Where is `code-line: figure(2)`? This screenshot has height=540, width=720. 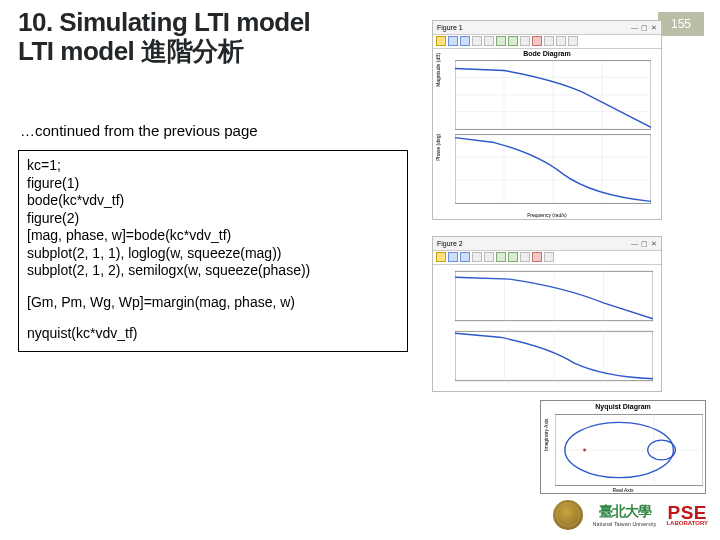 code-line: figure(2) is located at coordinates (213, 219).